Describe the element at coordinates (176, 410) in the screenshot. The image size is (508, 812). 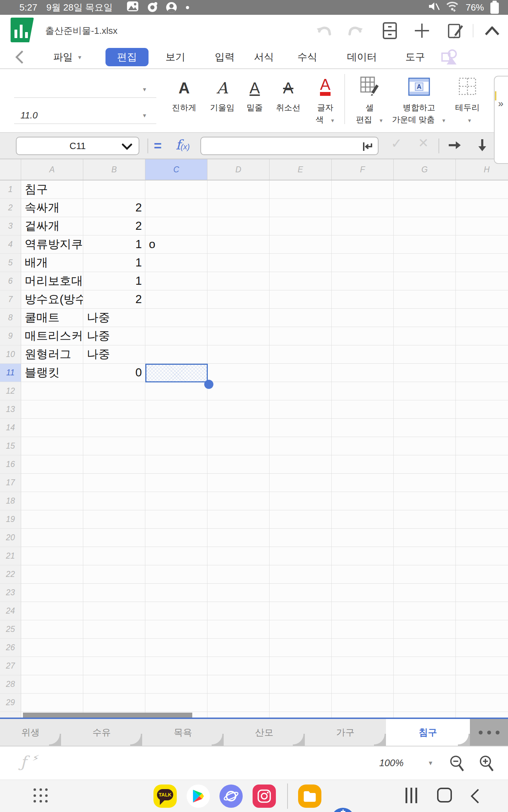
I see `cell-C13` at that location.